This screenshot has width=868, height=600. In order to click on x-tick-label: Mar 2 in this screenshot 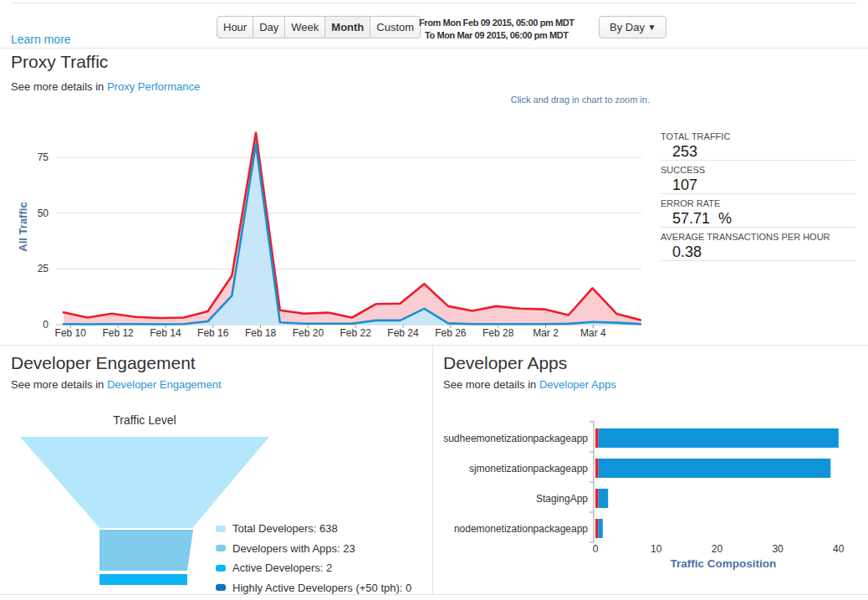, I will do `click(545, 333)`.